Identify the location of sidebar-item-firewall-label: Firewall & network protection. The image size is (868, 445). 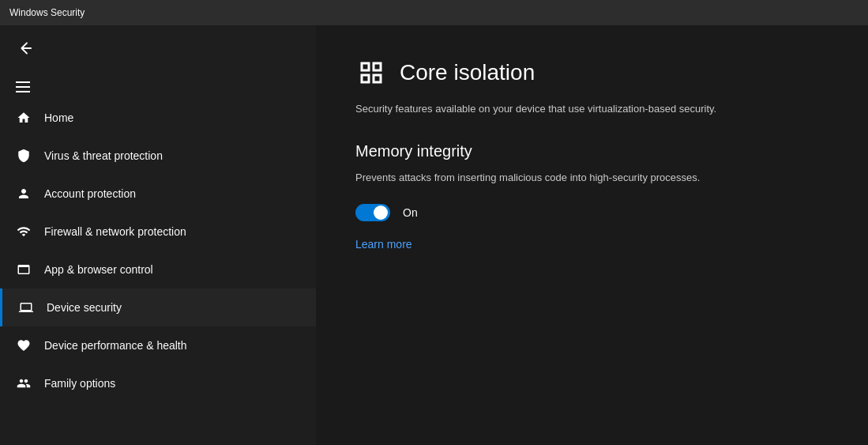
(115, 232).